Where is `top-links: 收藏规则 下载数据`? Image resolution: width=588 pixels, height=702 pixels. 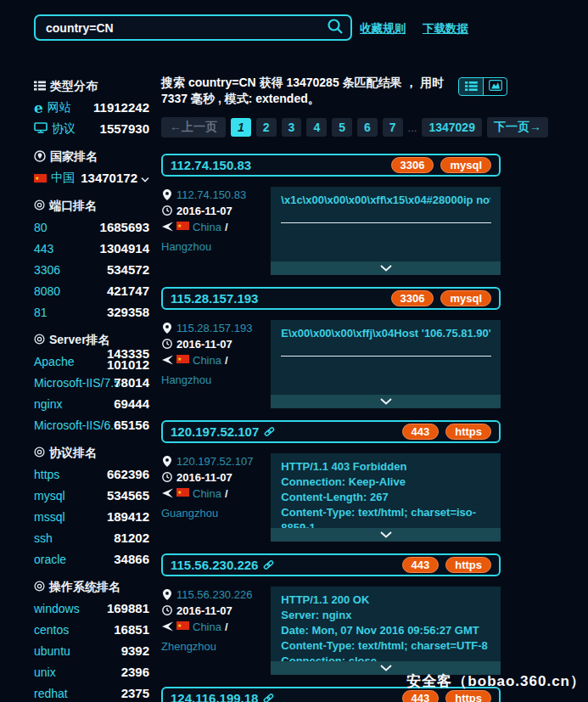 top-links: 收藏规则 下载数据 is located at coordinates (414, 29).